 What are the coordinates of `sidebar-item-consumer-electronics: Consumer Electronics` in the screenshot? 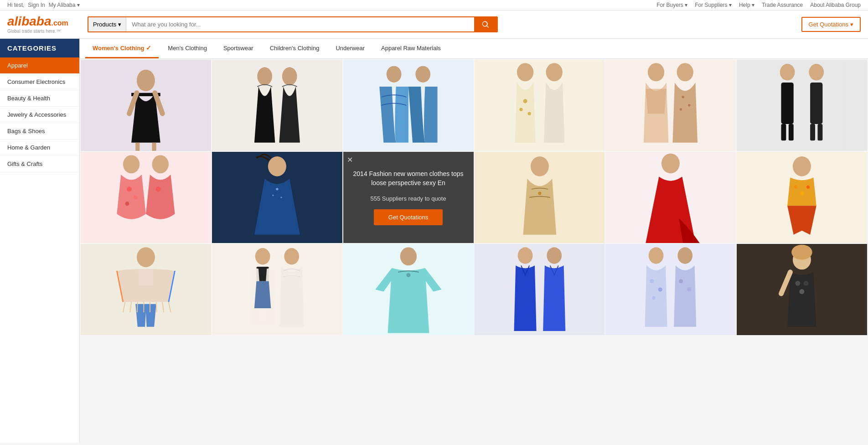 It's located at (40, 82).